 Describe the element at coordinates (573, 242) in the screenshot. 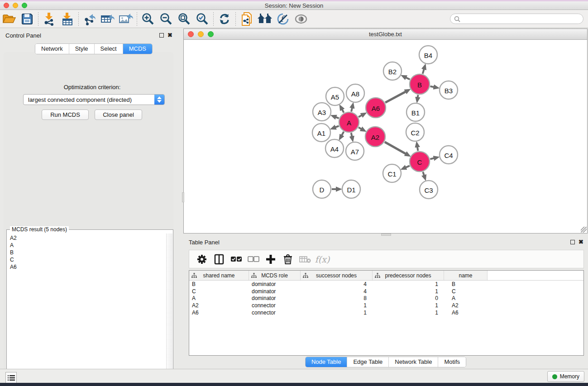

I see `float-table-panel-icon` at that location.